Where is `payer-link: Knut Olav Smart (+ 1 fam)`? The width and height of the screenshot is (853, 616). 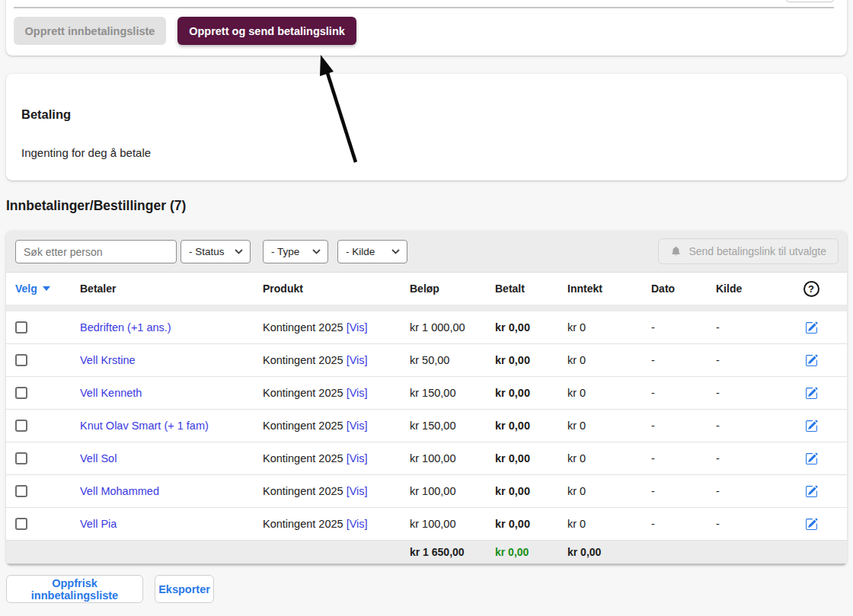 payer-link: Knut Olav Smart (+ 1 fam) is located at coordinates (145, 426).